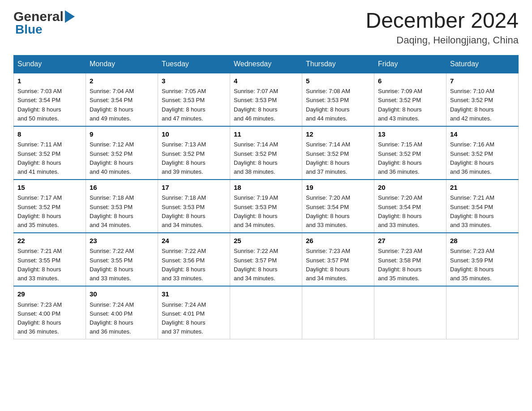 The image size is (532, 411). I want to click on day-number: 23, so click(122, 241).